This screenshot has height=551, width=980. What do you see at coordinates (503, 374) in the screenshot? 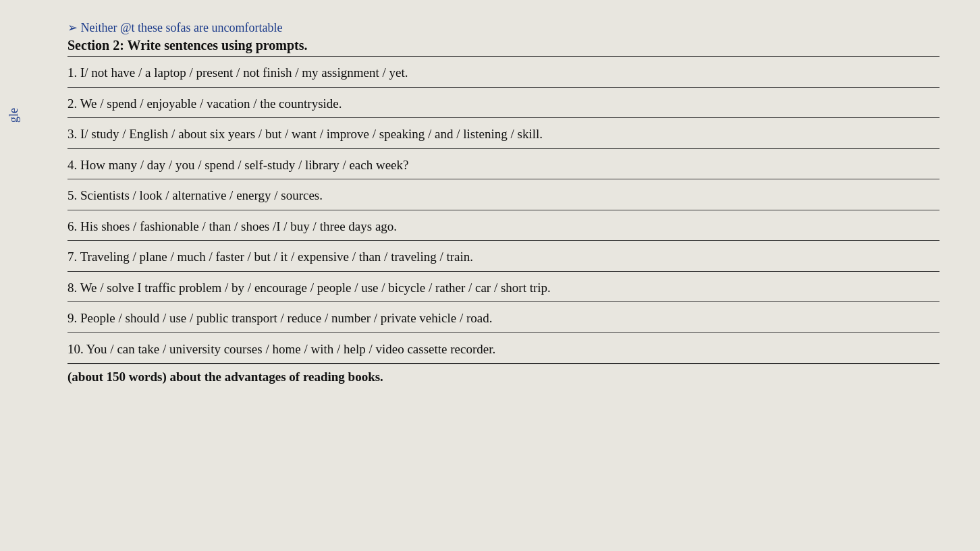
I see `bottom-text: (about 150 words) about the advantages o…` at bounding box center [503, 374].